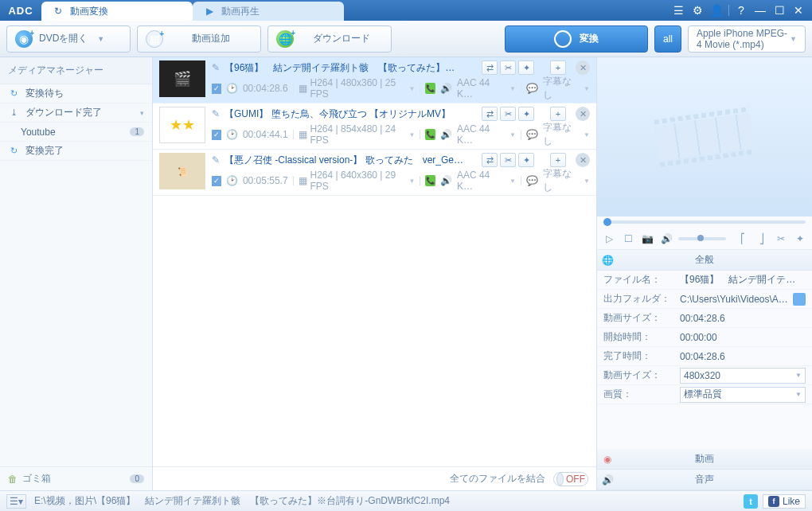 The height and width of the screenshot is (511, 812). Describe the element at coordinates (137, 132) in the screenshot. I see `count-badge: 1` at that location.